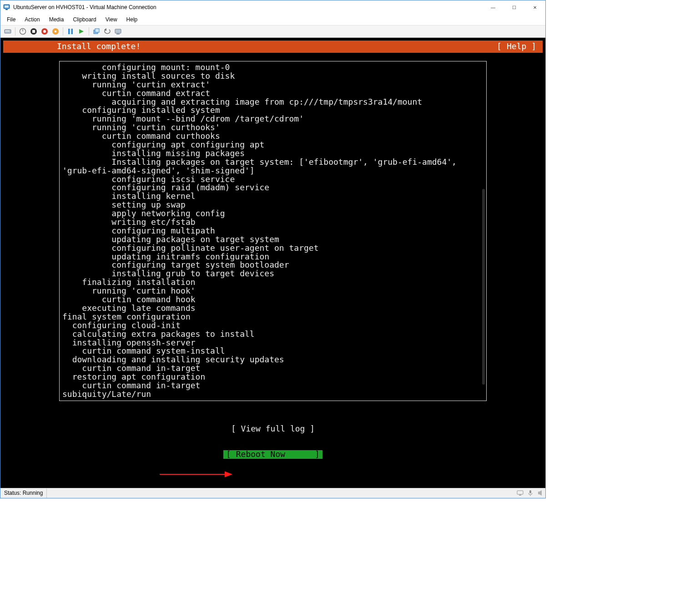 The height and width of the screenshot is (589, 700). Describe the element at coordinates (32, 20) in the screenshot. I see `menu-action: Action` at that location.